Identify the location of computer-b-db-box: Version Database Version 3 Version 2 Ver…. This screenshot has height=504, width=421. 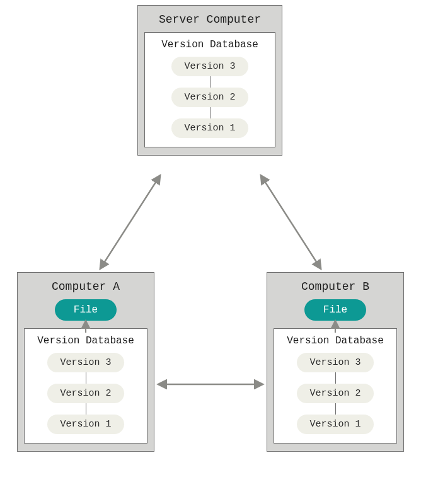
(335, 386).